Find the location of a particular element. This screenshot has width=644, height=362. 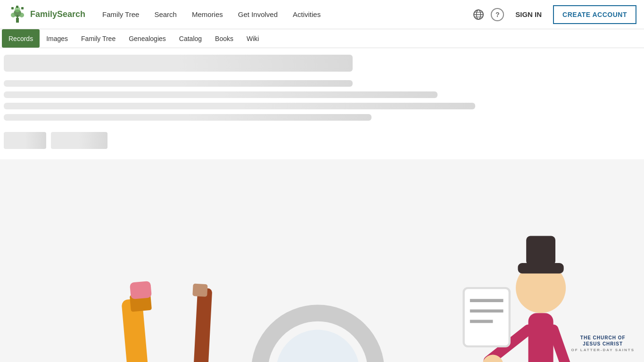

church-logo: THE CHURCH OF JESUS CHRIST OF LATTER-DAY… is located at coordinates (603, 344).